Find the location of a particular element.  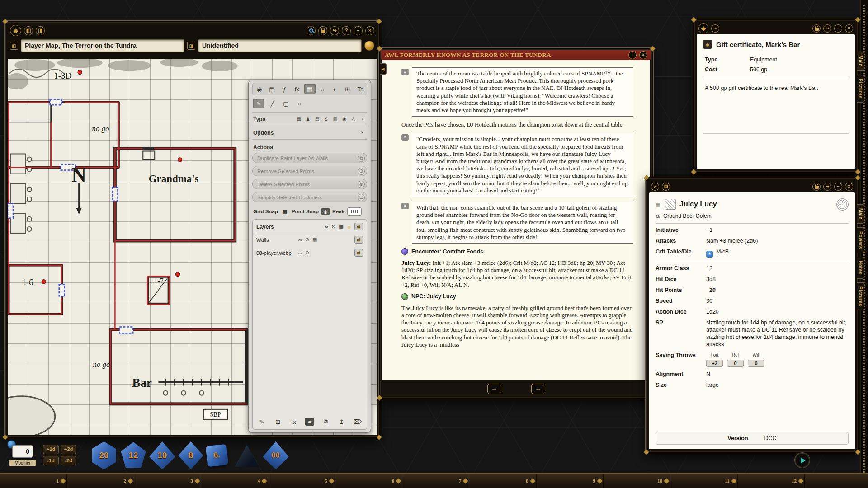

grid-snap-toggle-icon: ▦ is located at coordinates (285, 211).